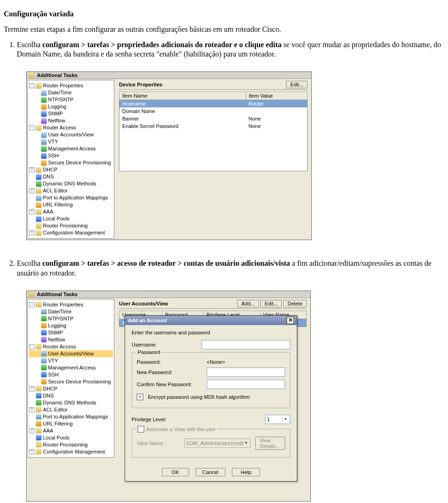 Image resolution: width=448 pixels, height=503 pixels. Describe the element at coordinates (214, 111) in the screenshot. I see `table-row: Domain Name` at that location.